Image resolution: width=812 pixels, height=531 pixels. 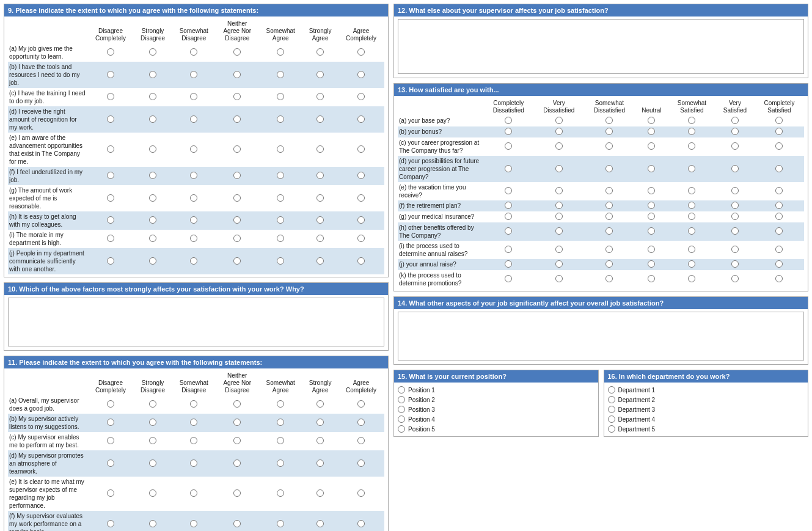 What do you see at coordinates (692, 217) in the screenshot?
I see `q13-g-r5` at bounding box center [692, 217].